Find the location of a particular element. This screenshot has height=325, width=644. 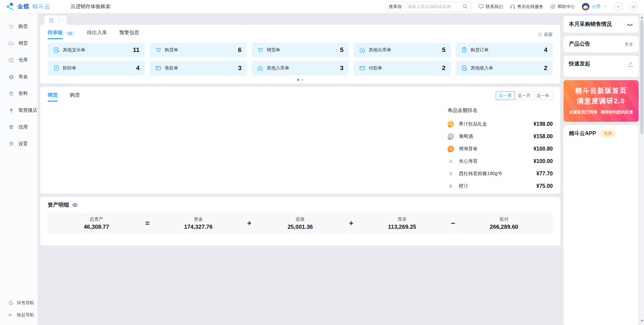

formula-item: 总资产 46,308.77 is located at coordinates (96, 223).